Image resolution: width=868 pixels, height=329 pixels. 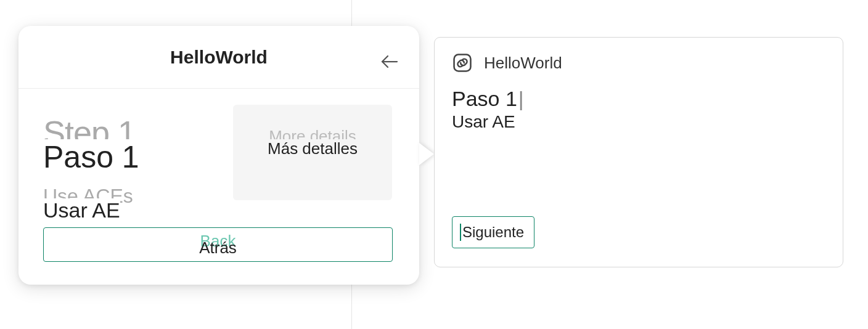 What do you see at coordinates (485, 99) in the screenshot?
I see `card-step-text: Paso 1` at bounding box center [485, 99].